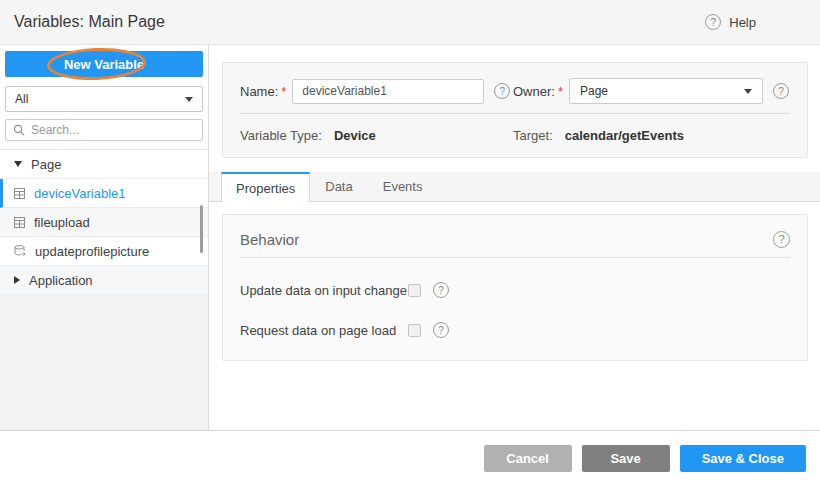 The image size is (820, 486). Describe the element at coordinates (22, 99) in the screenshot. I see `variable-filter-value: All` at that location.